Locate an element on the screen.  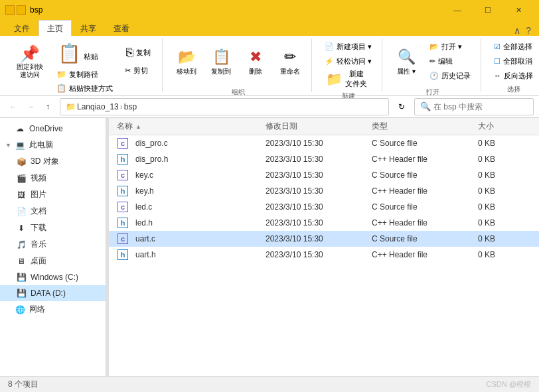
edit-button: ✏ 编辑 is located at coordinates (450, 61).